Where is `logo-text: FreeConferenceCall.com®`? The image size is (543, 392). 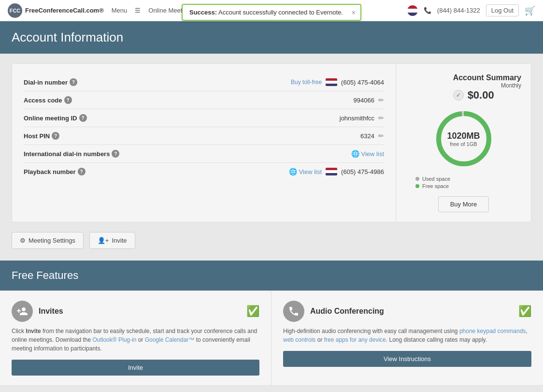 logo-text: FreeConferenceCall.com® is located at coordinates (65, 11).